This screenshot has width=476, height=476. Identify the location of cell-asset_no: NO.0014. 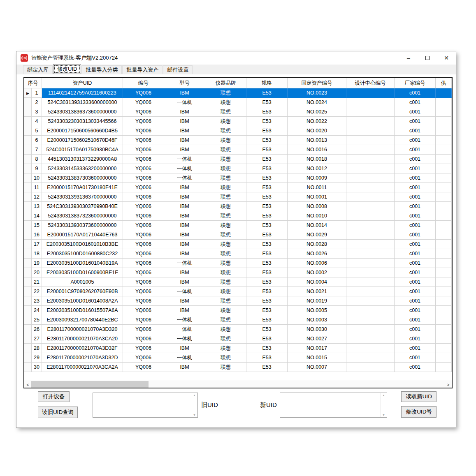
(317, 225).